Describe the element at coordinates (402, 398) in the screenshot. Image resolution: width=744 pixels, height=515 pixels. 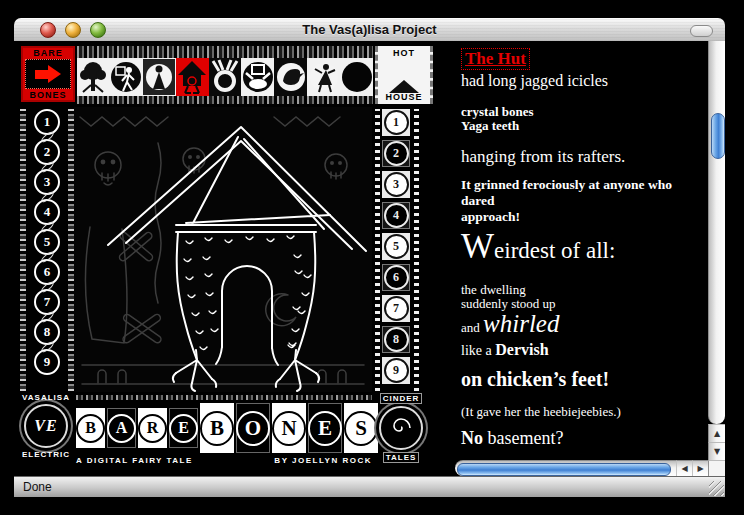
I see `cinder-label: CINDER` at that location.